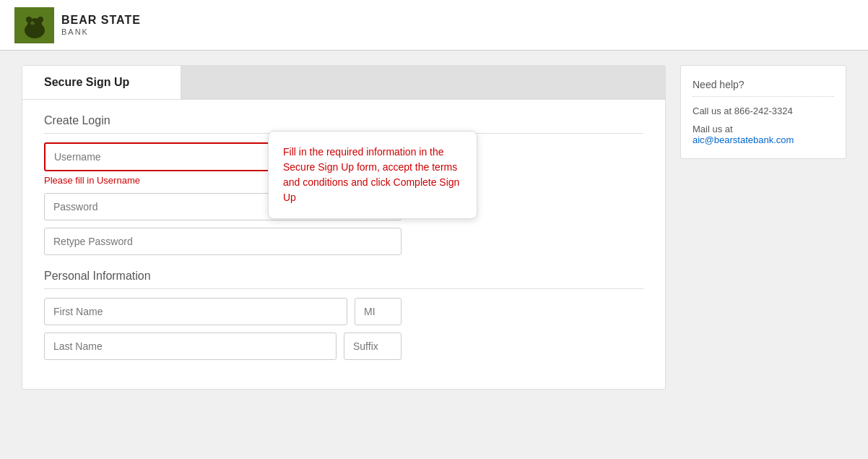 This screenshot has height=459, width=868. I want to click on sidebar-phone-line: Call us at 866-242-3324, so click(763, 111).